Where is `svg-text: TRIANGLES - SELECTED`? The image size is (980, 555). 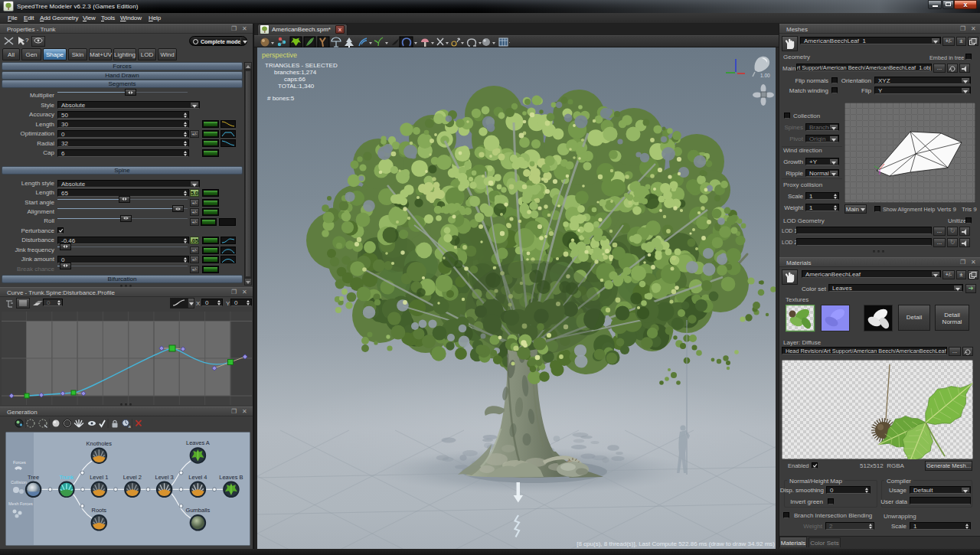 svg-text: TRIANGLES - SELECTED is located at coordinates (302, 66).